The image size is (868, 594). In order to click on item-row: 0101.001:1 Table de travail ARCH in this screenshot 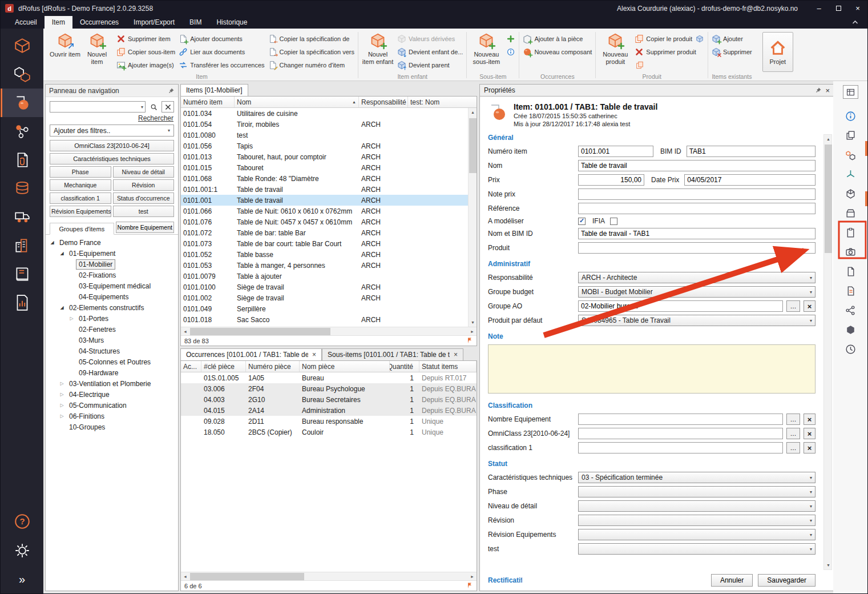, I will do `click(329, 190)`.